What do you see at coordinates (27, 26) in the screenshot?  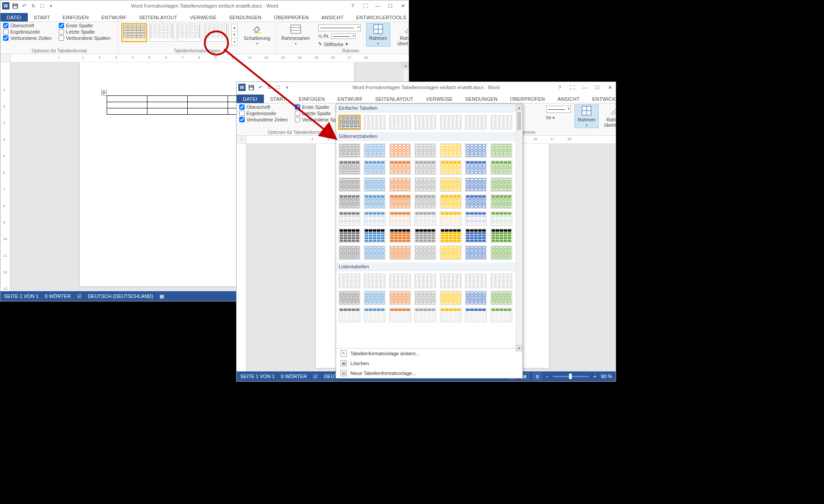 I see `opt-ueberschrift: Überschrift` at bounding box center [27, 26].